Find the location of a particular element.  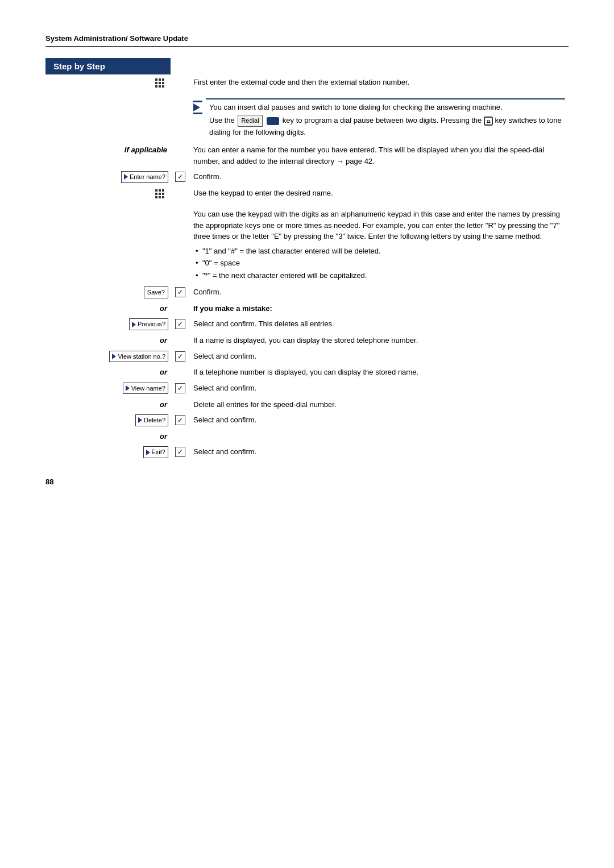

redial-key: Redial is located at coordinates (250, 121).